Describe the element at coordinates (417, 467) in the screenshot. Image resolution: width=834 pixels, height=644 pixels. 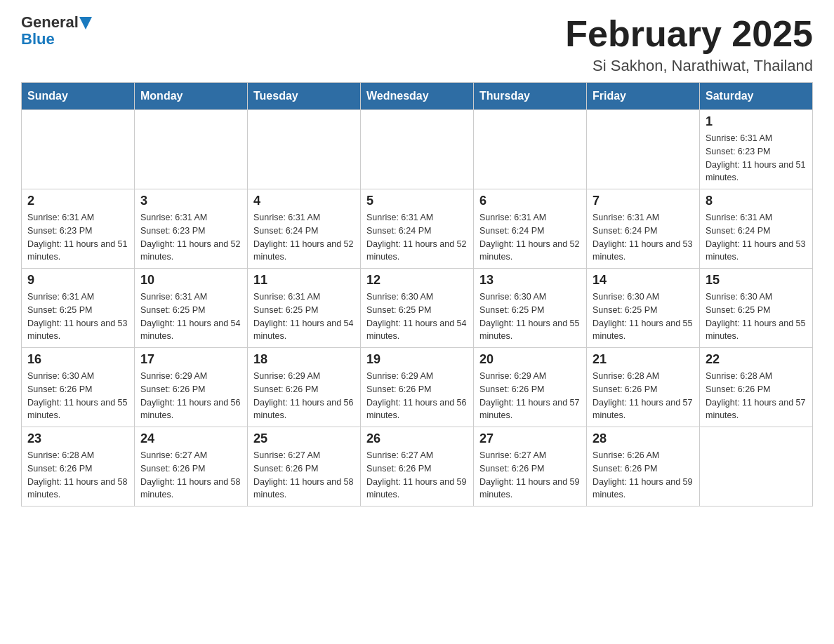
I see `calendar-week-row: 23Sunrise: 6:28 AM Sunset: 6:26 PM Dayli…` at that location.